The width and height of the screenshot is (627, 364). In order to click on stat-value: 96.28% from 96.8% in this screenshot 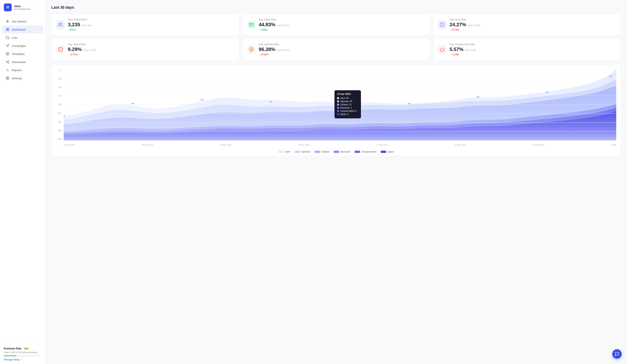, I will do `click(274, 49)`.